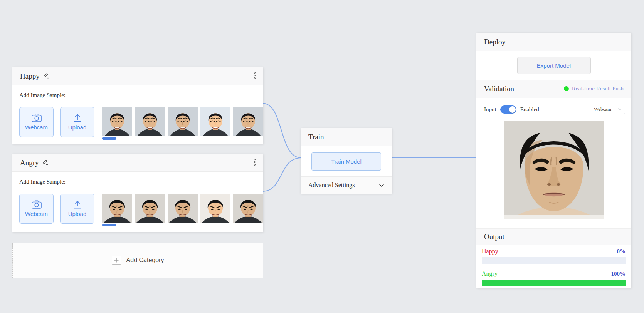 The image size is (644, 313). What do you see at coordinates (499, 89) in the screenshot?
I see `validation-title: Validation` at bounding box center [499, 89].